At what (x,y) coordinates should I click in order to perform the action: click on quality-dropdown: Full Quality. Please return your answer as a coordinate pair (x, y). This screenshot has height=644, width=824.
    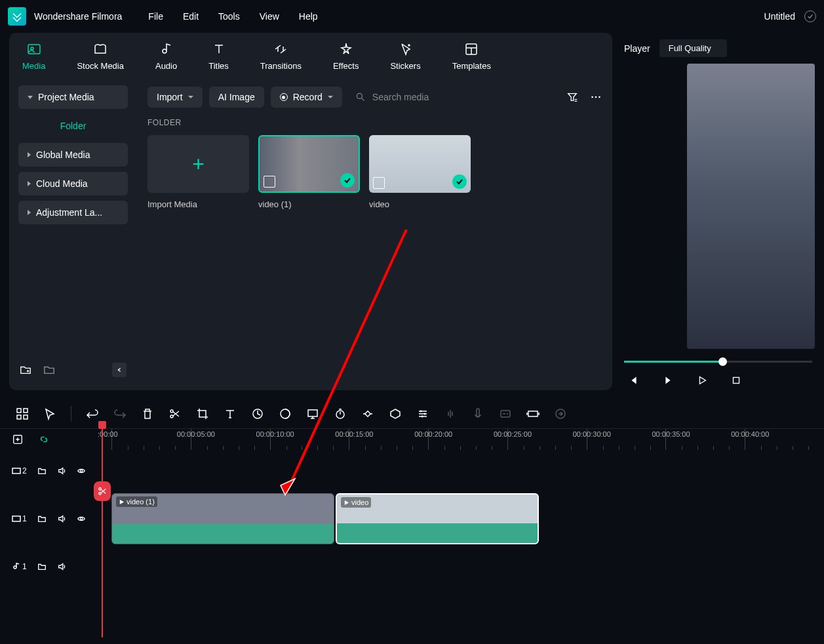
    Looking at the image, I should click on (694, 49).